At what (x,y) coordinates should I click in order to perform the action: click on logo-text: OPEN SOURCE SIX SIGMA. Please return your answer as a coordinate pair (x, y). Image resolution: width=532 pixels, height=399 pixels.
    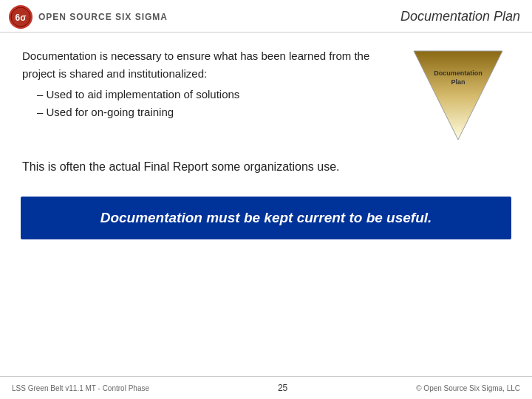
    Looking at the image, I should click on (103, 17).